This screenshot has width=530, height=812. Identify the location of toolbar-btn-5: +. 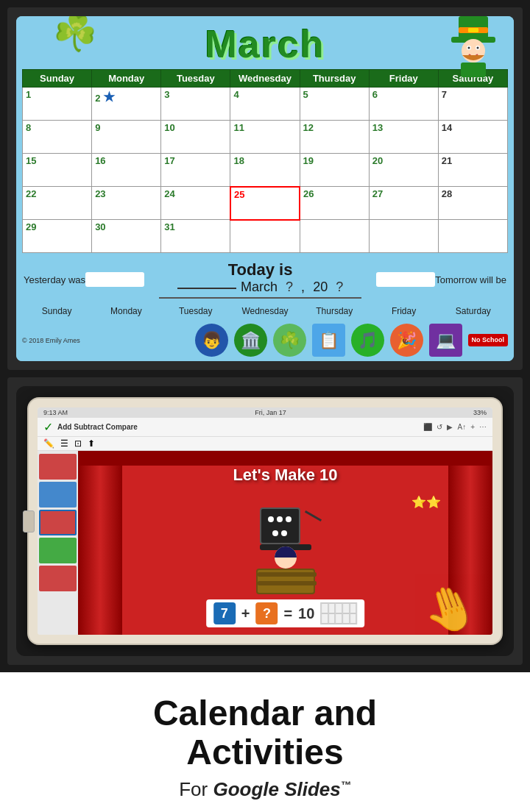
(473, 427).